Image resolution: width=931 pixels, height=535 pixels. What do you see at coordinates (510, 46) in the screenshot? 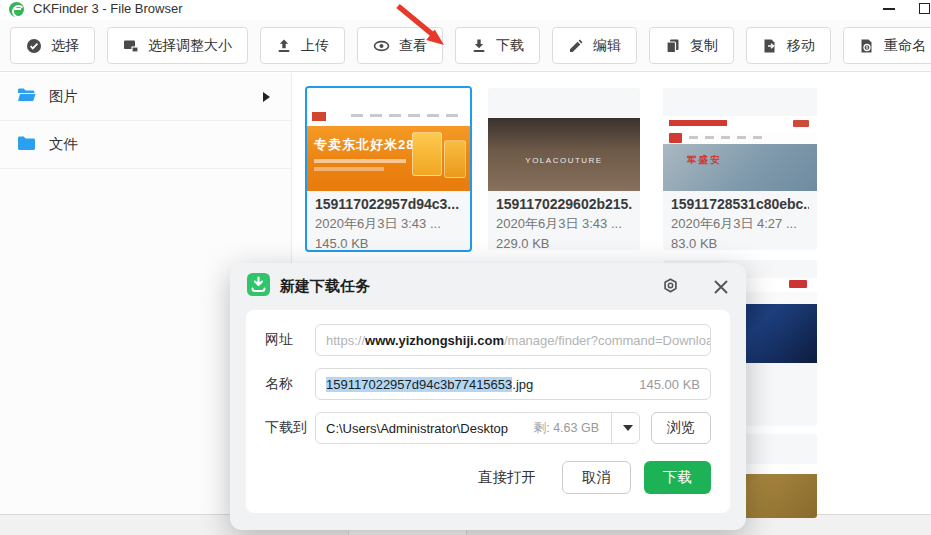
I see `download-button-label: 下载` at bounding box center [510, 46].